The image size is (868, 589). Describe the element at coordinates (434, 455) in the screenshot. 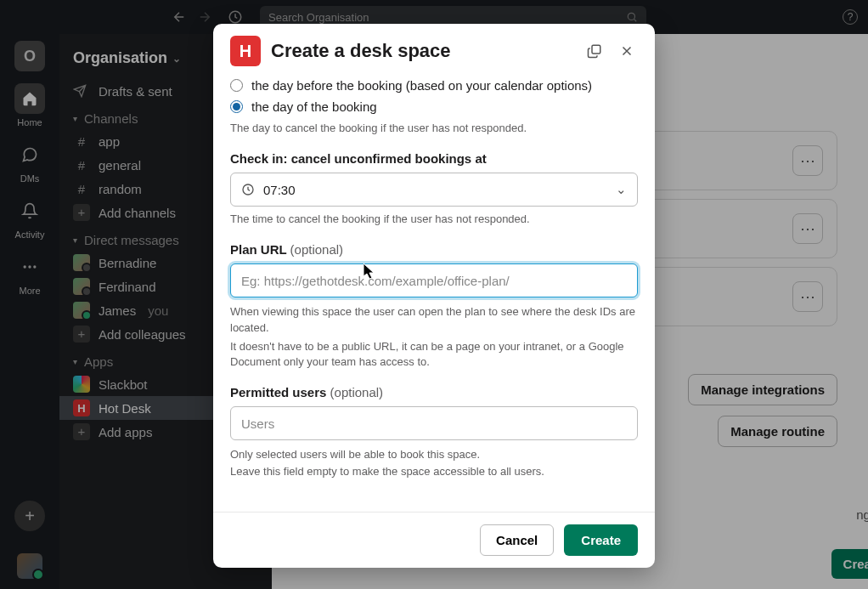

I see `help-text: Only selected users will be able to book…` at that location.